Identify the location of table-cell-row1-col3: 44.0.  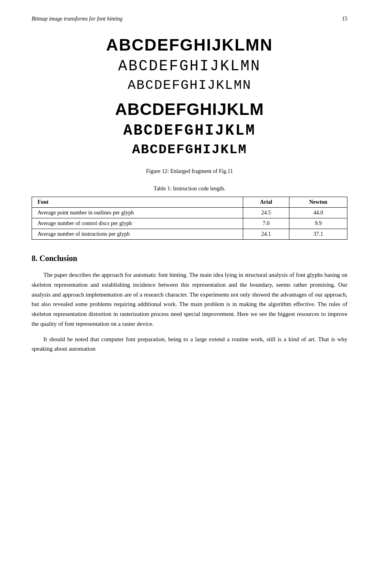
(318, 213).